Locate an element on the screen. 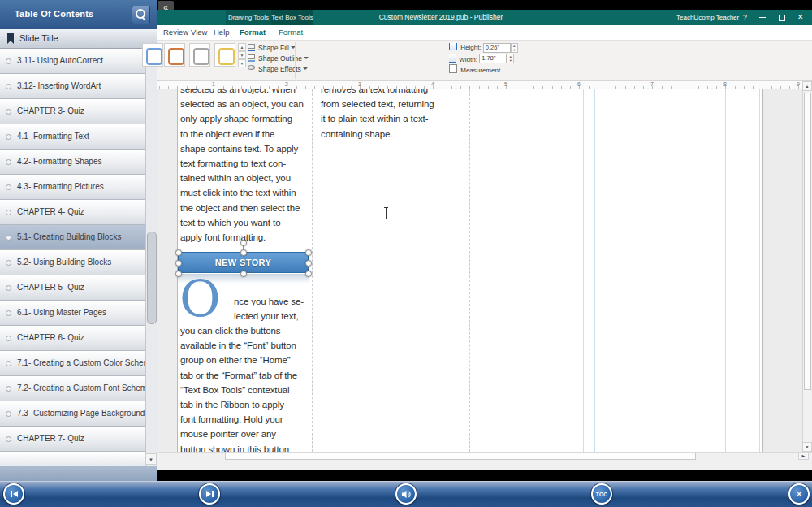 This screenshot has width=812, height=507. height-input: 0.26" is located at coordinates (497, 48).